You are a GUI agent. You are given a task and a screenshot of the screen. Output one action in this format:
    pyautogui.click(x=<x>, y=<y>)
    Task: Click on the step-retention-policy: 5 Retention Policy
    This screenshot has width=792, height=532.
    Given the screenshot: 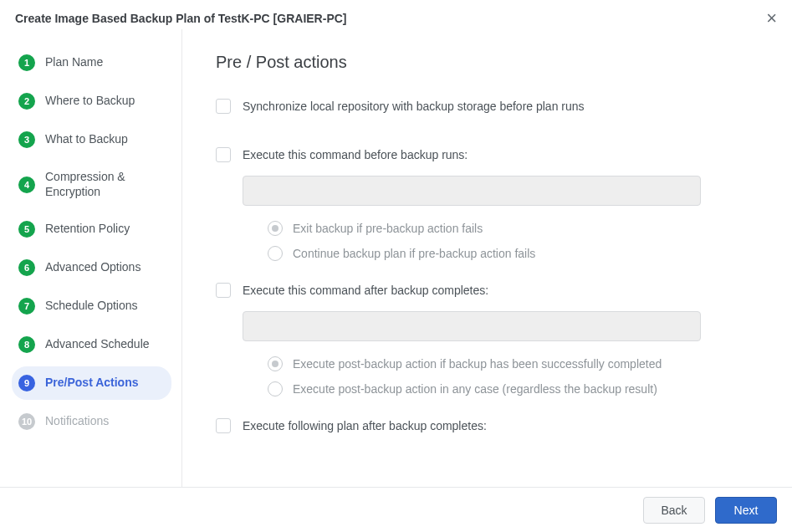 What is the action you would take?
    pyautogui.click(x=92, y=229)
    